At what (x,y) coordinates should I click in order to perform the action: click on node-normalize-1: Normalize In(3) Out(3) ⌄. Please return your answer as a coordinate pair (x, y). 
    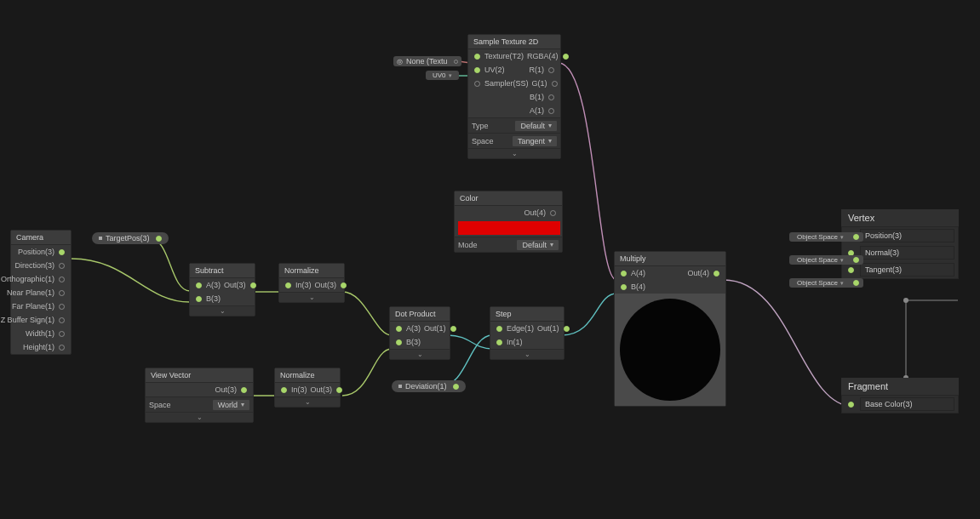
    Looking at the image, I should click on (312, 282).